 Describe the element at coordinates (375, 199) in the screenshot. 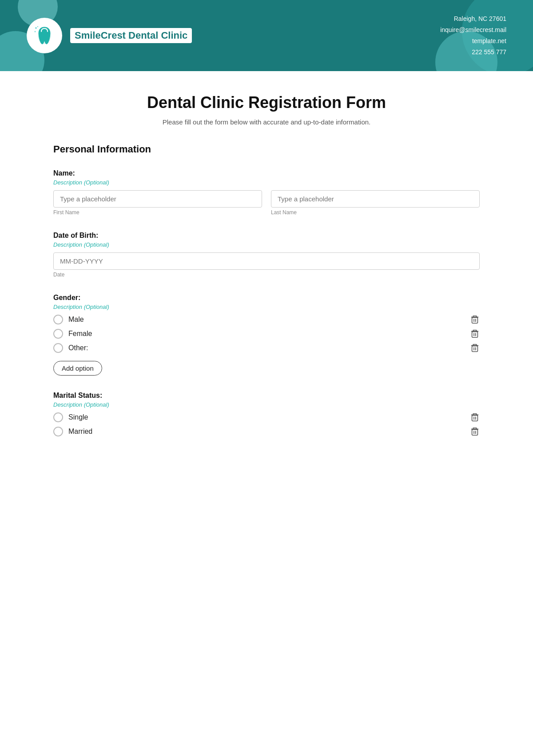

I see `last-name-input` at that location.